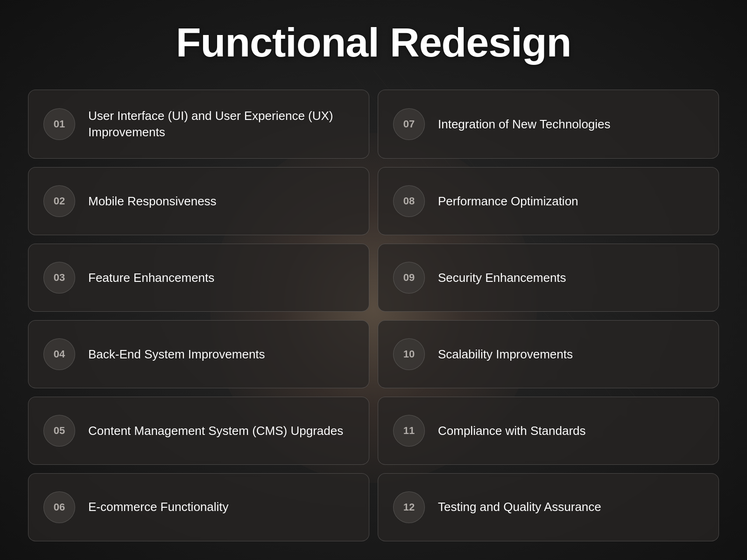 Image resolution: width=747 pixels, height=560 pixels. Describe the element at coordinates (409, 124) in the screenshot. I see `item-number-07: 07` at that location.